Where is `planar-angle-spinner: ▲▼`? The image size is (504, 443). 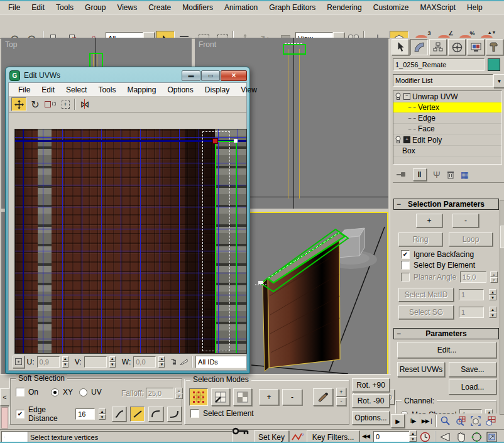 planar-angle-spinner: ▲▼ is located at coordinates (494, 277).